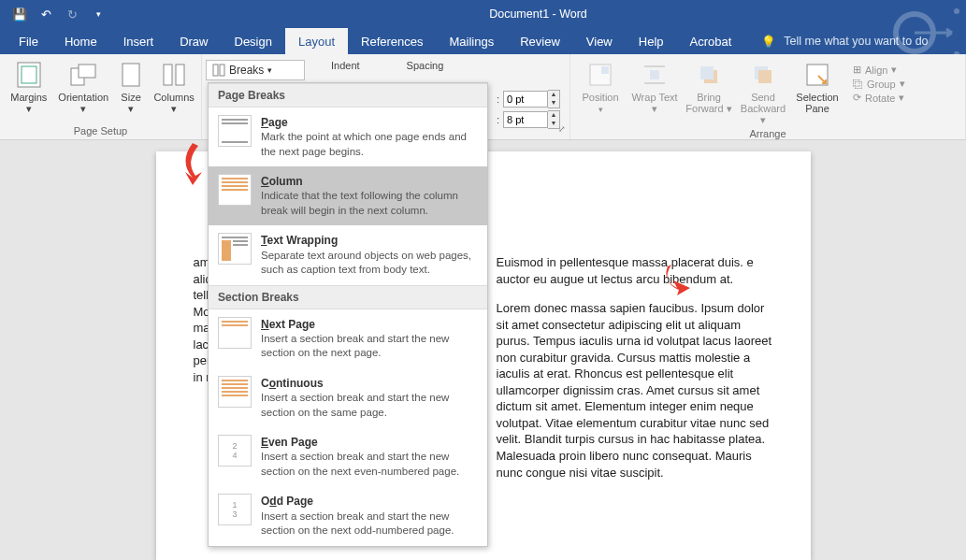 The width and height of the screenshot is (966, 560). I want to click on columns-button: Columns▾, so click(174, 86).